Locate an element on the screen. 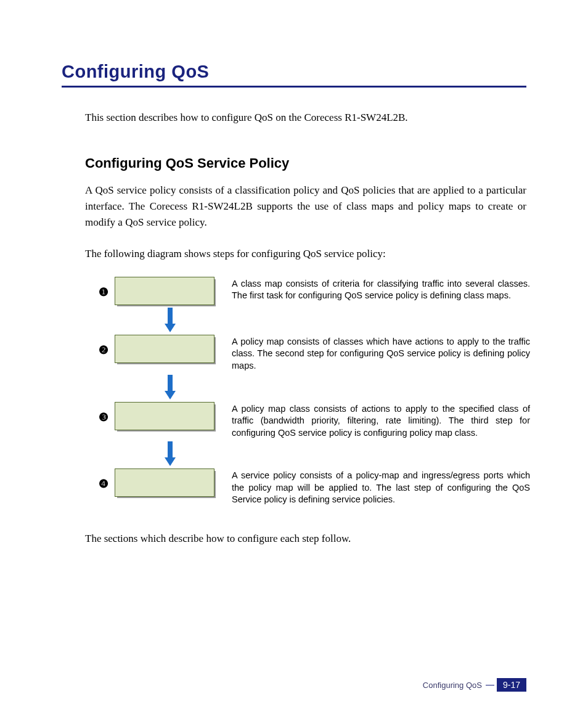 This screenshot has width=588, height=720. step-row-3: ❸ A policy map class consists of actions… is located at coordinates (314, 420).